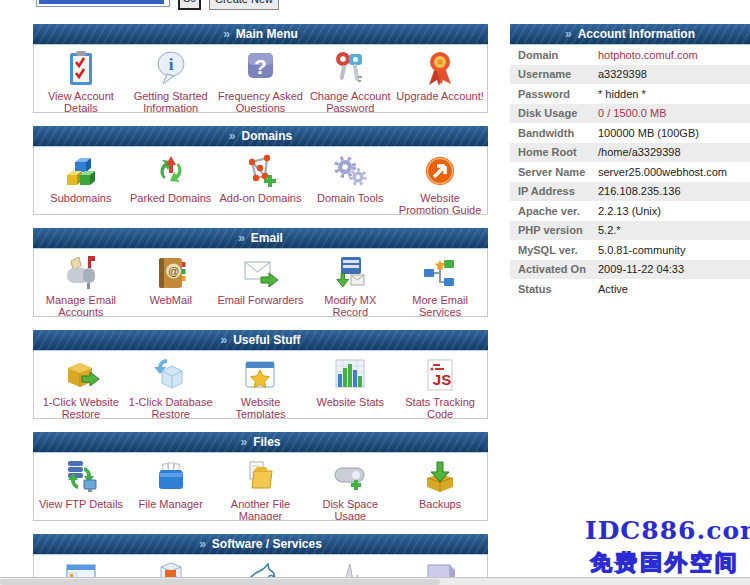  Describe the element at coordinates (261, 386) in the screenshot. I see `item-website-templates: Website Templates` at that location.